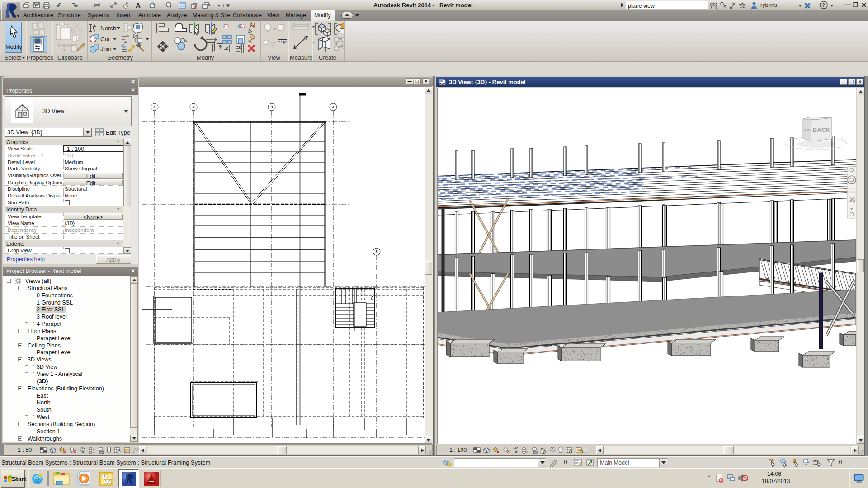  Describe the element at coordinates (138, 5) in the screenshot. I see `svg-text: A` at that location.